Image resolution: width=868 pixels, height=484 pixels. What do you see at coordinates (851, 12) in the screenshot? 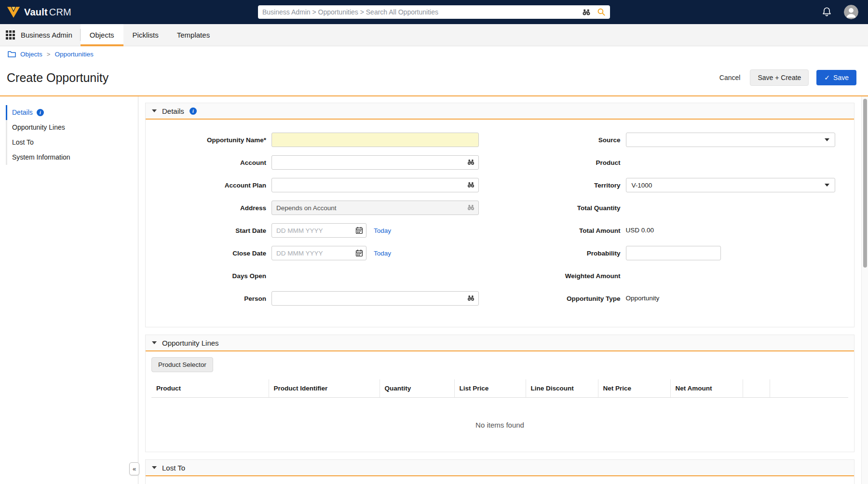
I see `user-avatar` at bounding box center [851, 12].